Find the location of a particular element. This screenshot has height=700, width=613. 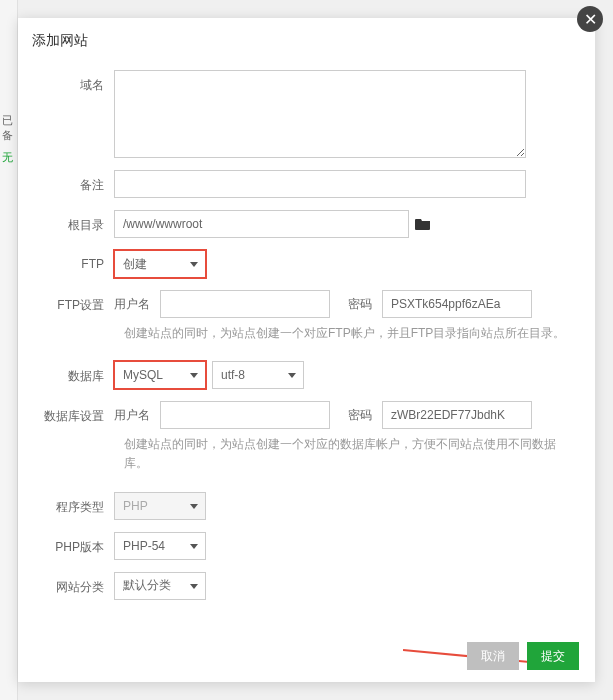

row-db: 数据库 MySQL utf-8 is located at coordinates (306, 375).